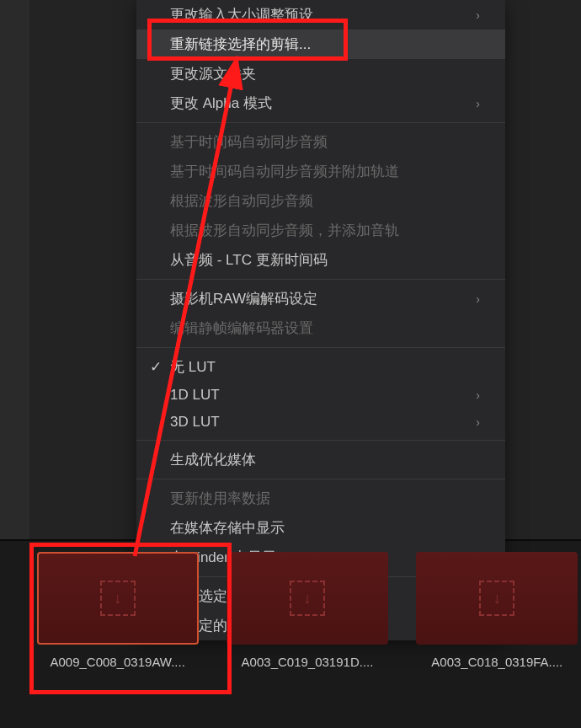 This screenshot has height=728, width=581. Describe the element at coordinates (221, 499) in the screenshot. I see `menu-item-label: 更新使用率数据` at that location.